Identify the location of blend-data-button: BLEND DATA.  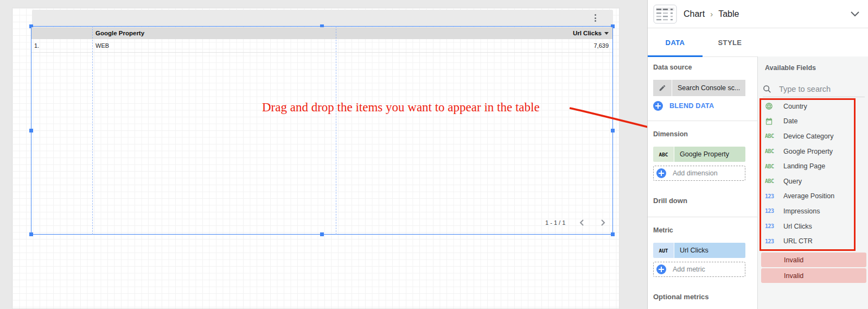
(684, 106).